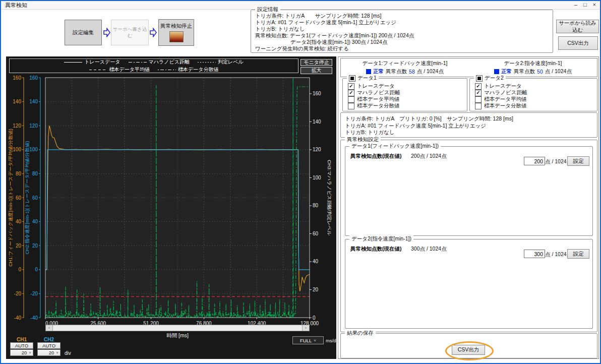  Describe the element at coordinates (469, 126) in the screenshot. I see `trigger-info-line: トリガA: #01 フィードバック速度 5[min-1] 立上がりエッジ` at that location.